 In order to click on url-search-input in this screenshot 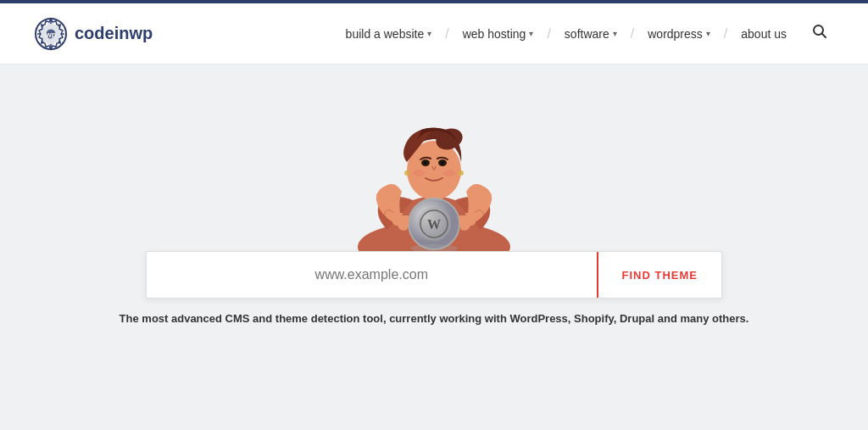, I will do `click(371, 275)`.